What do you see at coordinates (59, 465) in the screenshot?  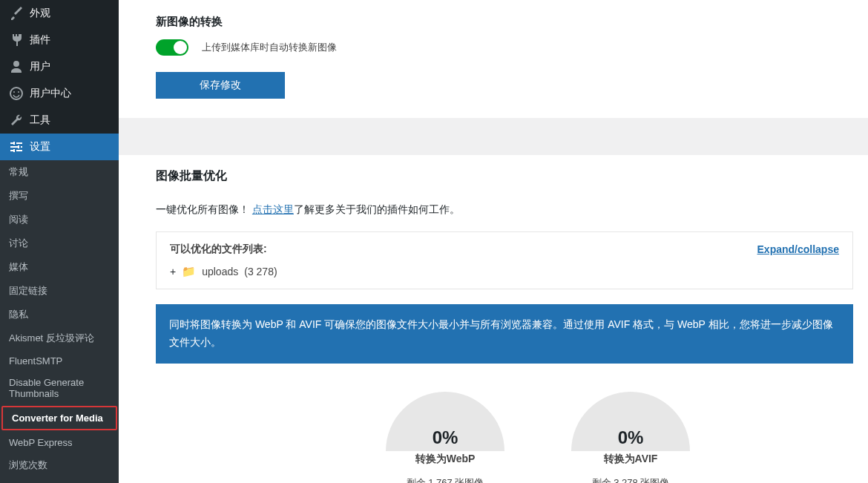 I see `submenu-views: 浏览次数` at bounding box center [59, 465].